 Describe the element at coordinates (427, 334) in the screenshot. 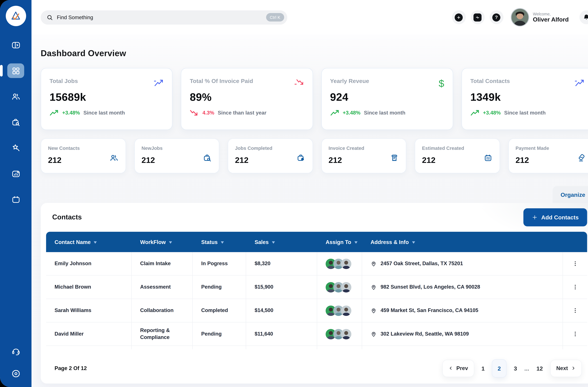

I see `address-text: 302 Lakeview Rd, Seattle, WA 98109` at that location.